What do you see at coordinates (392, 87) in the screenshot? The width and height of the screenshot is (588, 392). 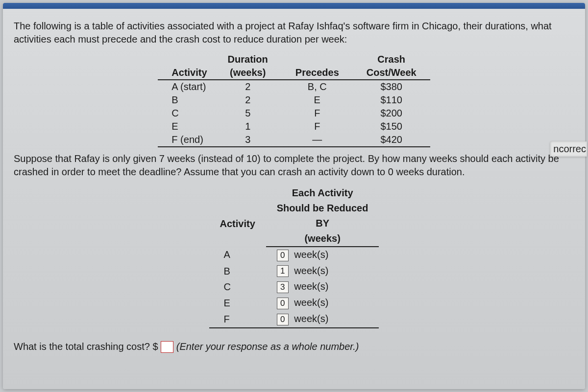 I see `cell-cost: $380` at bounding box center [392, 87].